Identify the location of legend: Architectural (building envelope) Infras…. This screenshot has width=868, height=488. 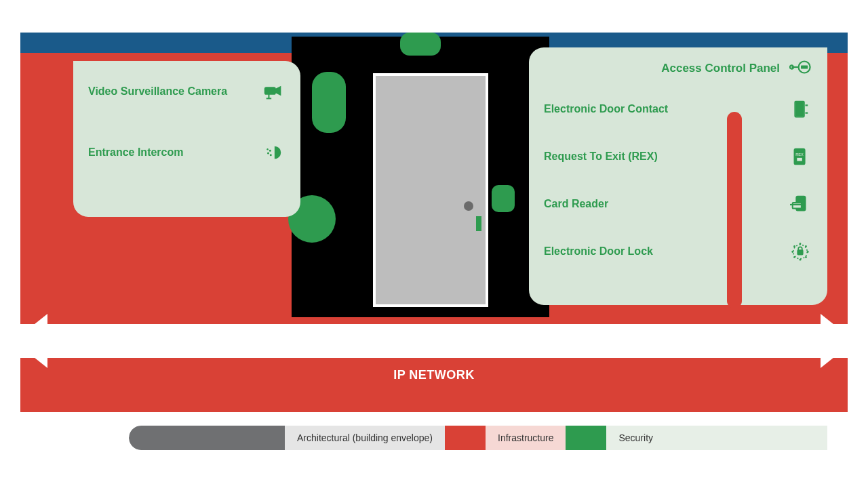
(478, 438).